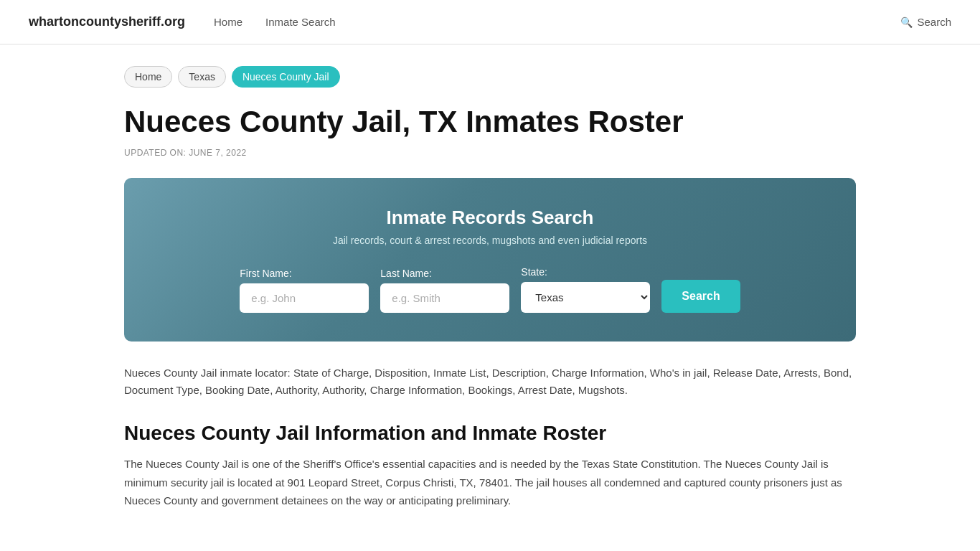  I want to click on nav-link-inmate-search: Inmate Search, so click(301, 22).